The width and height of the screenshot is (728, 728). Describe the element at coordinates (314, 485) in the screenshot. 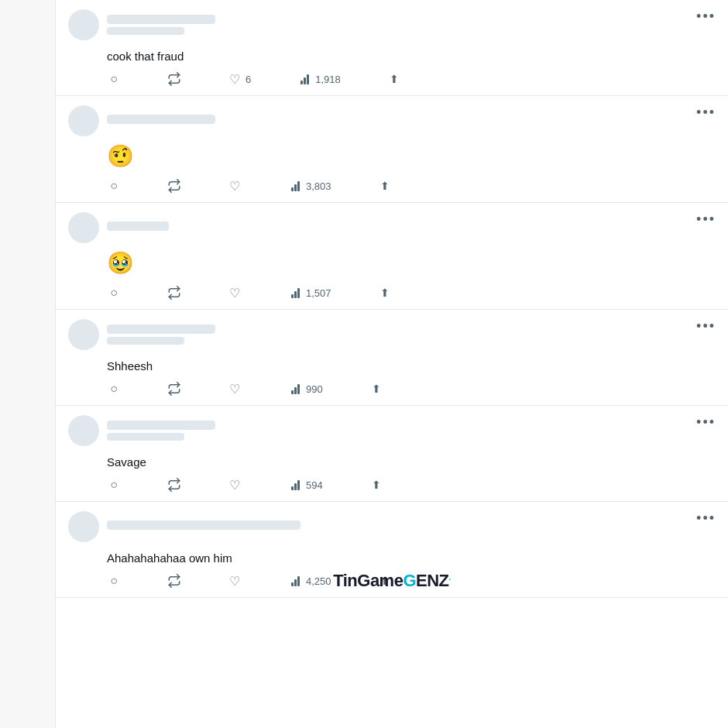

I see `view-count: 594` at that location.